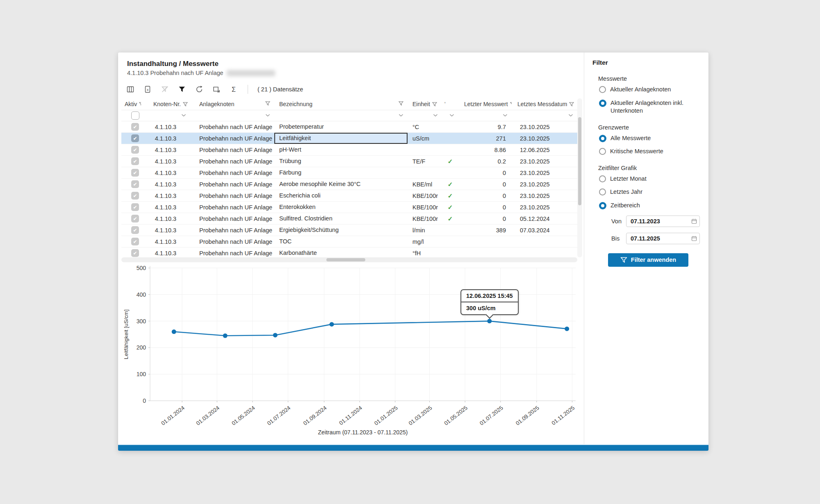 The width and height of the screenshot is (820, 504). I want to click on column-filter-cell-letztes-messdatum, so click(544, 116).